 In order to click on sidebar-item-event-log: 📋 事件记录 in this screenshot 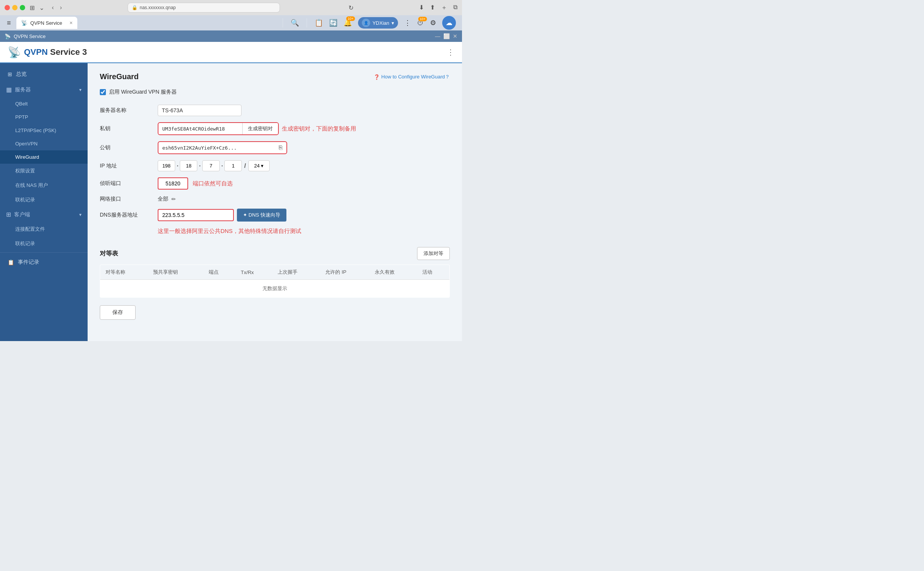, I will do `click(44, 262)`.